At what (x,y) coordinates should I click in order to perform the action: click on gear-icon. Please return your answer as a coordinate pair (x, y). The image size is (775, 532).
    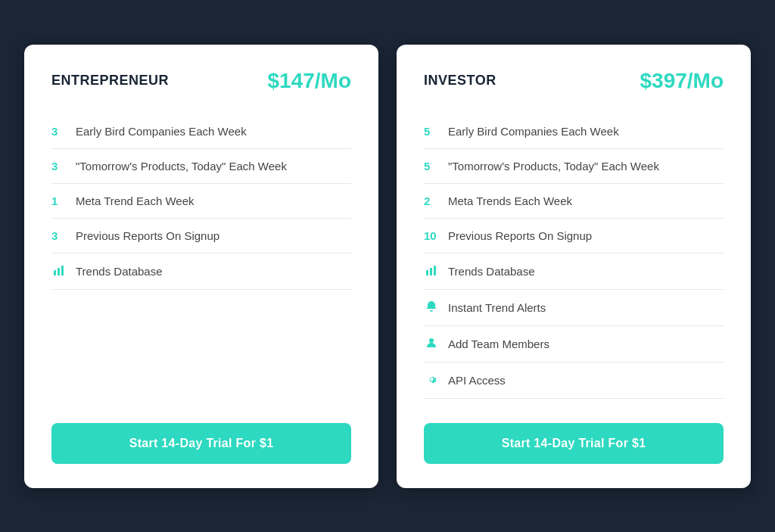
    Looking at the image, I should click on (431, 380).